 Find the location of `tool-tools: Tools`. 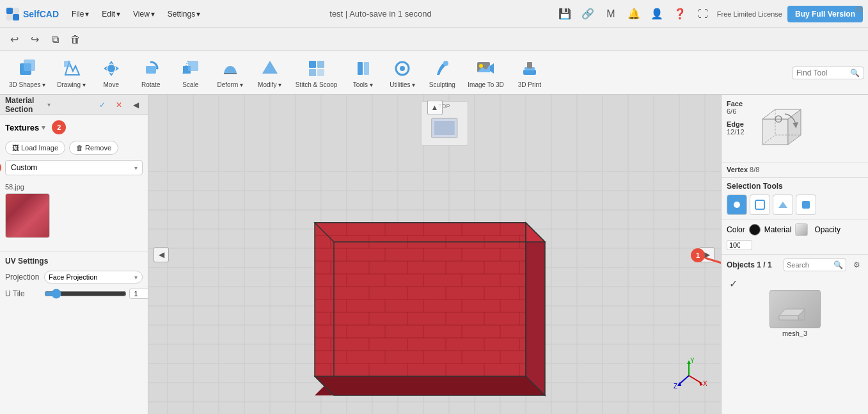

tool-tools: Tools is located at coordinates (363, 73).